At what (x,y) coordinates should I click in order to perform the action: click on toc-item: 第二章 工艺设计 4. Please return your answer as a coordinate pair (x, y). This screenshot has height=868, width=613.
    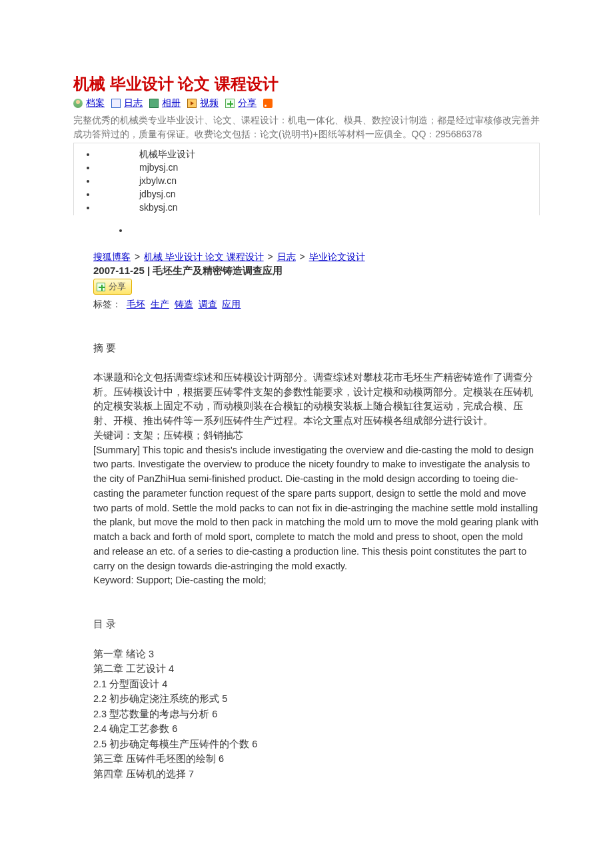
    Looking at the image, I should click on (316, 669).